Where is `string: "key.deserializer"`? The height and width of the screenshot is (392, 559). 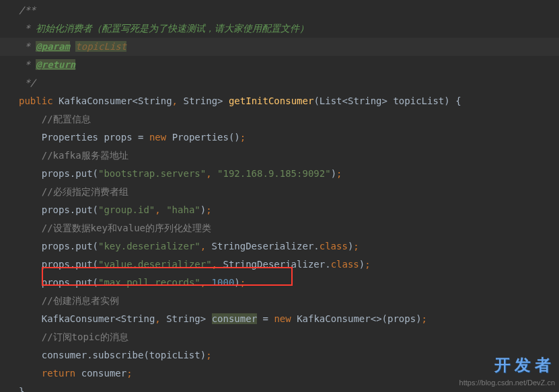 string: "key.deserializer" is located at coordinates (149, 246).